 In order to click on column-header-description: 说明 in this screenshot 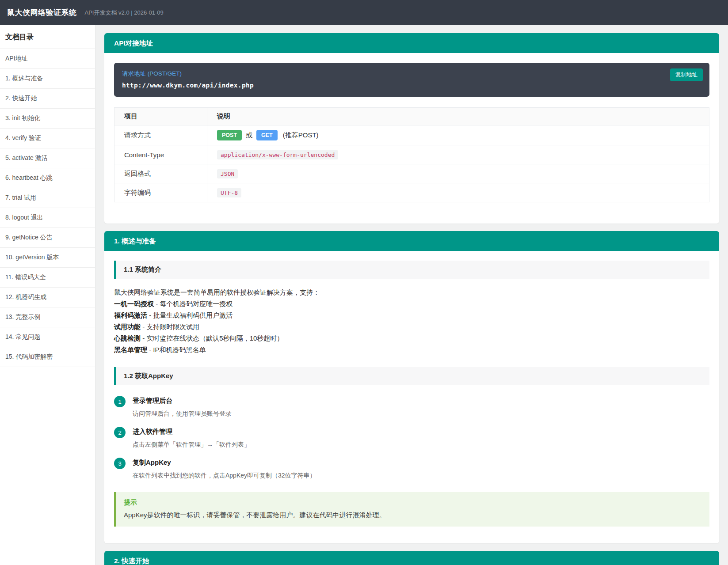, I will do `click(458, 117)`.